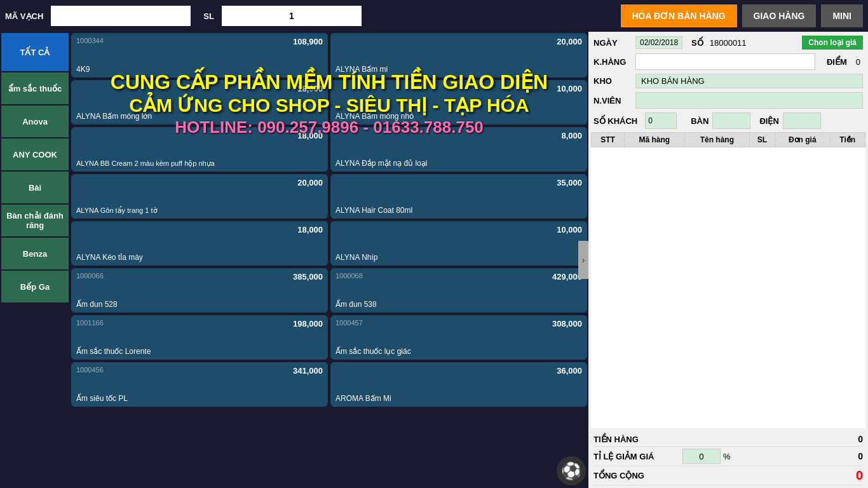  Describe the element at coordinates (638, 456) in the screenshot. I see `tilgiam-label: TỈ LỆ GIẢM GIÁ` at that location.